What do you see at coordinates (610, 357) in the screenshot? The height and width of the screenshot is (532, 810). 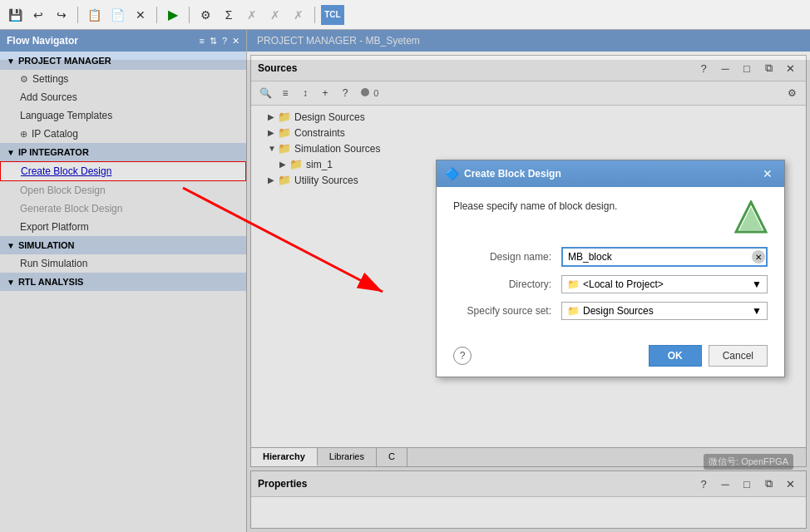 I see `dialog-footer: ? OK Cancel` at bounding box center [610, 357].